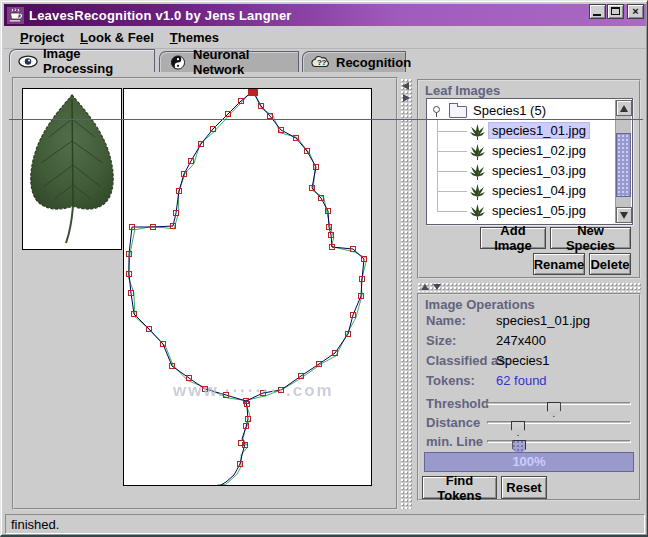  Describe the element at coordinates (559, 404) in the screenshot. I see `threshold-slider` at that location.